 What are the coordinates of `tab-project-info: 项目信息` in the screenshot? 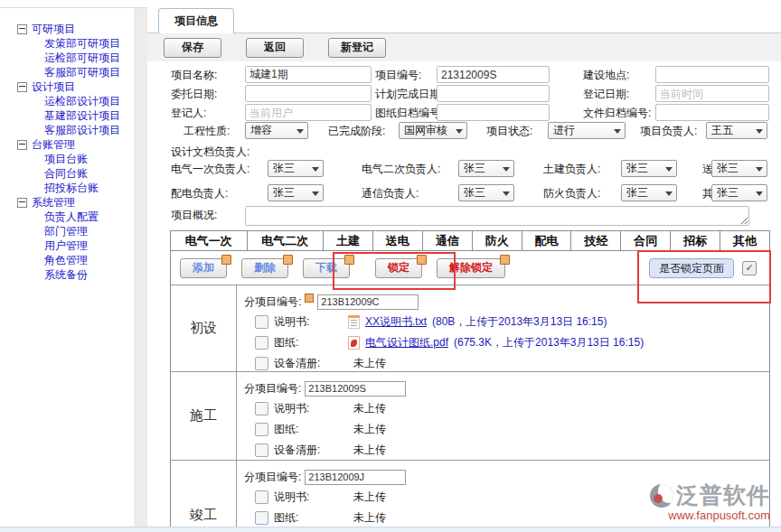 It's located at (196, 21).